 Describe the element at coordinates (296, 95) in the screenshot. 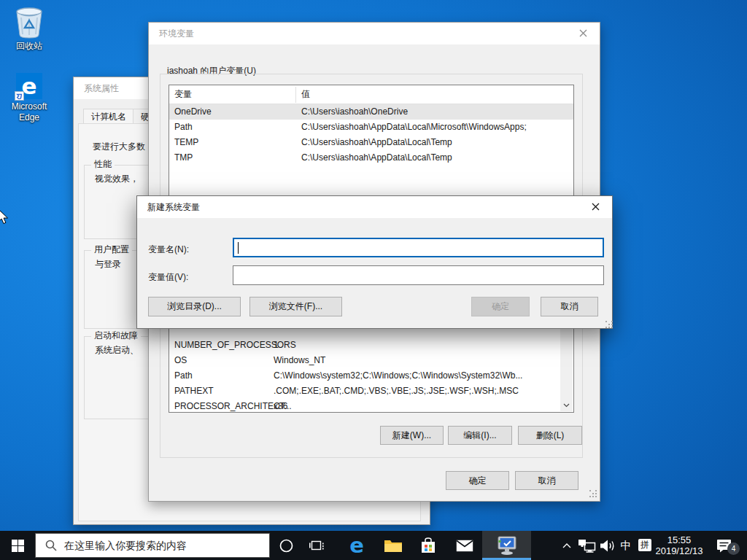

I see `column-divider` at that location.